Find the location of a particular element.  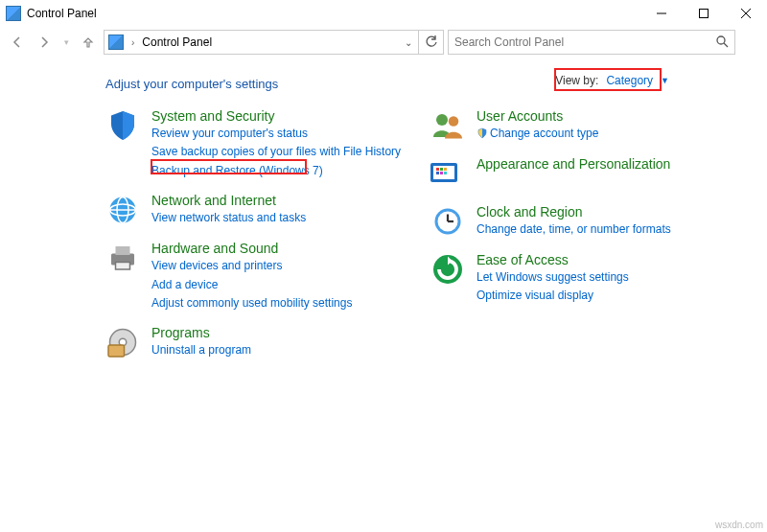

chevron-down-icon: ▼ is located at coordinates (665, 81).